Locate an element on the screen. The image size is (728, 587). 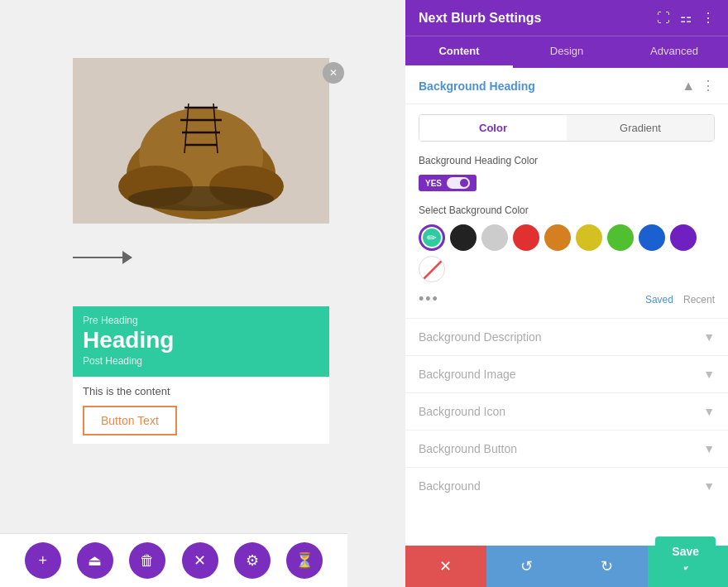
delete-button: 🗑 is located at coordinates (147, 561).